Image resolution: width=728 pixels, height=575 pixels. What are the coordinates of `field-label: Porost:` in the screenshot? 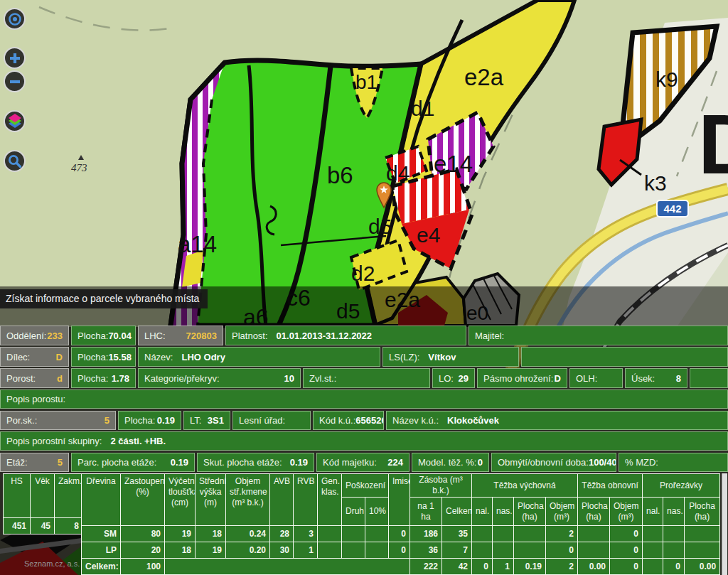 It's located at (21, 378).